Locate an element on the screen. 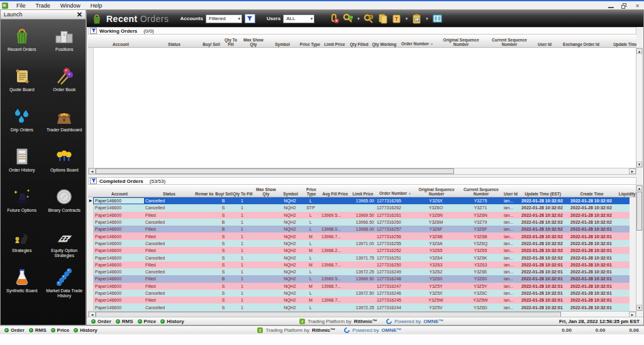 The height and width of the screenshot is (345, 644). restore-button is located at coordinates (624, 6).